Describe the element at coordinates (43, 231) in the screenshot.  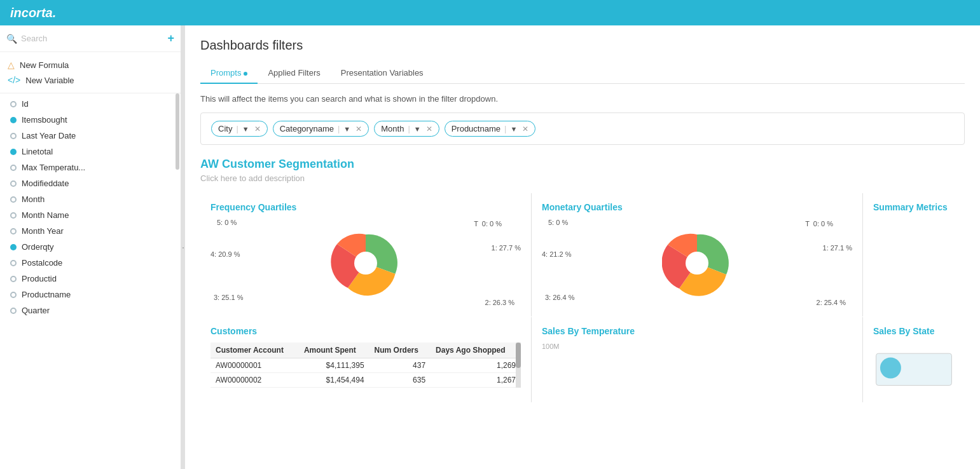
I see `sidebar-item-label-month-year: Month Year` at that location.